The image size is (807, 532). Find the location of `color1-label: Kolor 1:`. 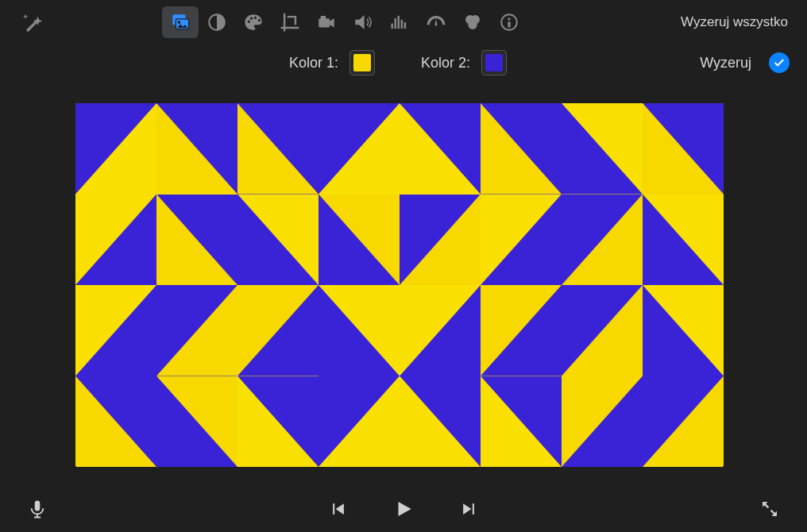

color1-label: Kolor 1: is located at coordinates (314, 64).